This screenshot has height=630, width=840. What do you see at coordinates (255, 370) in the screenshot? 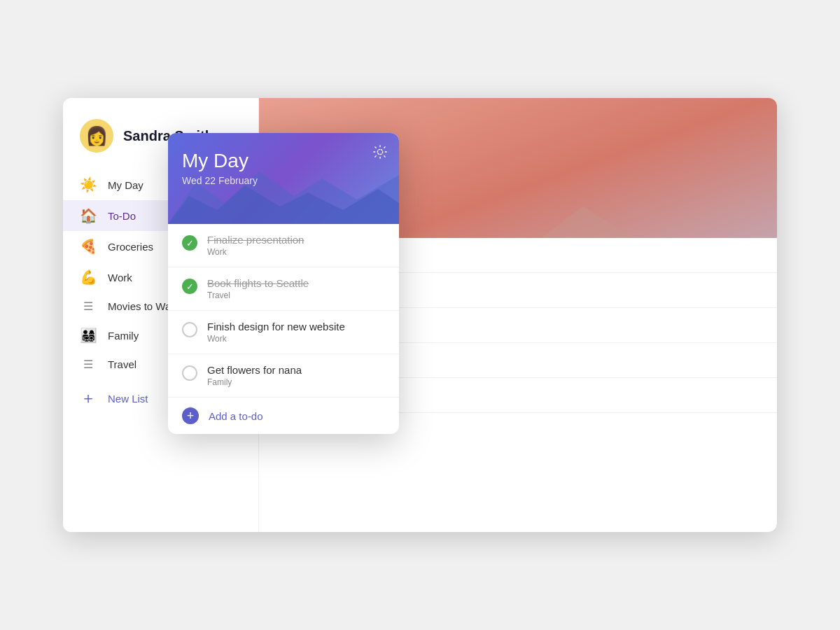
I see `task-title-flowers: Get flowers for nana` at bounding box center [255, 370].